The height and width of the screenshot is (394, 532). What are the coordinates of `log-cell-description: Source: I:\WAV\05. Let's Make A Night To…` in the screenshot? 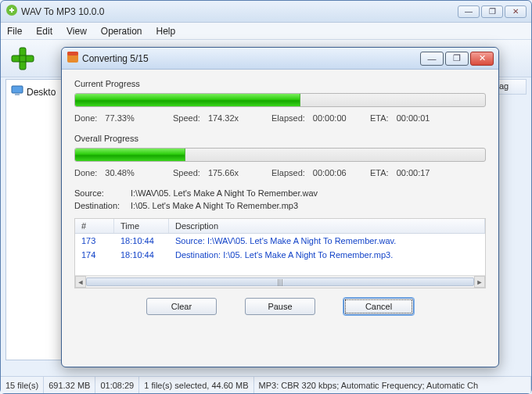 It's located at (327, 241).